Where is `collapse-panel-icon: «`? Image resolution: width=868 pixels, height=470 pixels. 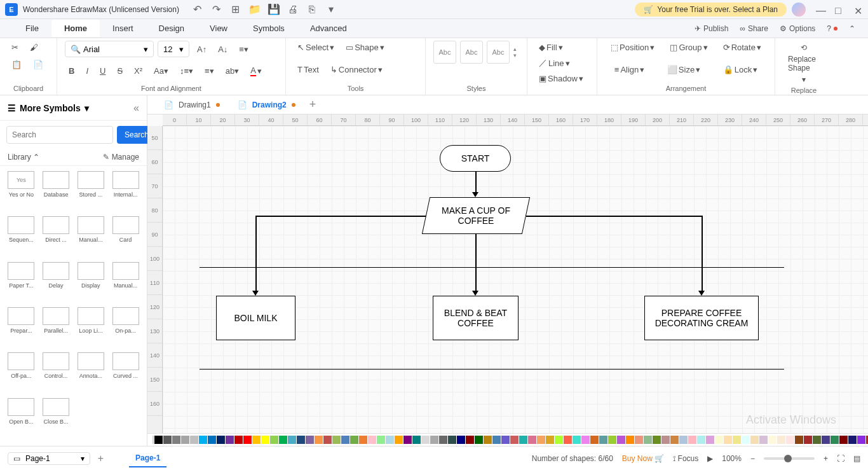 collapse-panel-icon: « is located at coordinates (136, 108).